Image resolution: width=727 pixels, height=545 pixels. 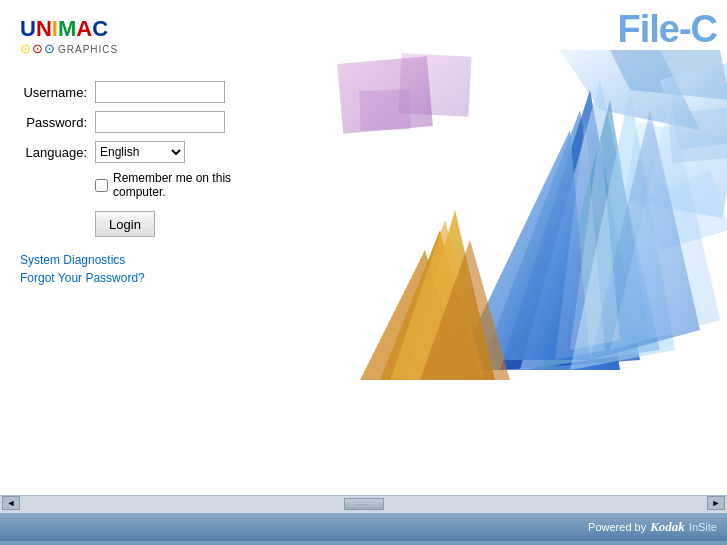 I want to click on scrollbar-track: ◄ ···· ►, so click(x=364, y=504).